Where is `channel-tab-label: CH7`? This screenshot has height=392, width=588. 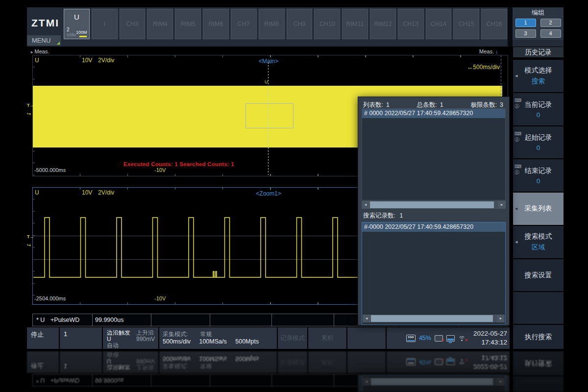
channel-tab-label: CH7 is located at coordinates (244, 24).